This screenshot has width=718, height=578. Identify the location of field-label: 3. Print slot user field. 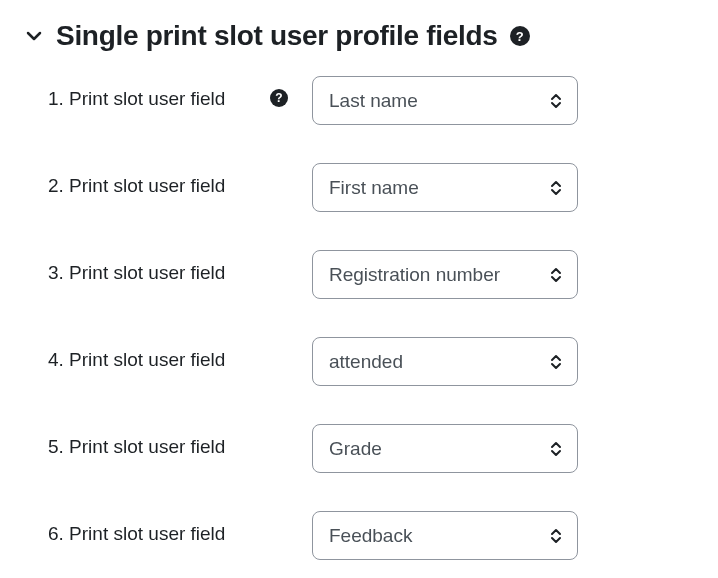
(136, 274).